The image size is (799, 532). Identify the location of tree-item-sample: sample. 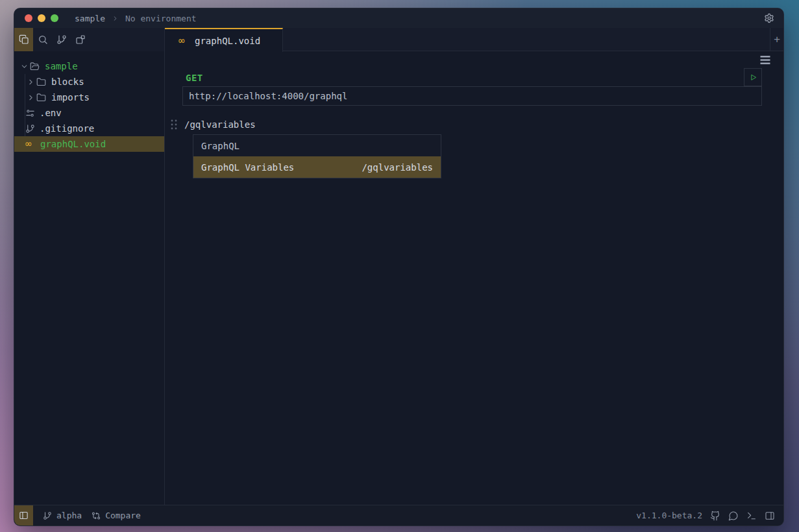
(90, 66).